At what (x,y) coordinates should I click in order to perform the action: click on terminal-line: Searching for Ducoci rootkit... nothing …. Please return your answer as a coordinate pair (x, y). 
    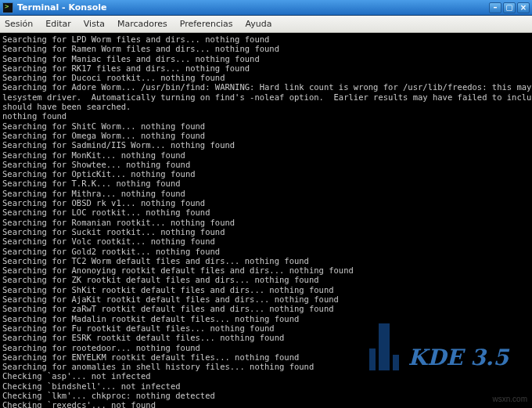
    Looking at the image, I should click on (266, 78).